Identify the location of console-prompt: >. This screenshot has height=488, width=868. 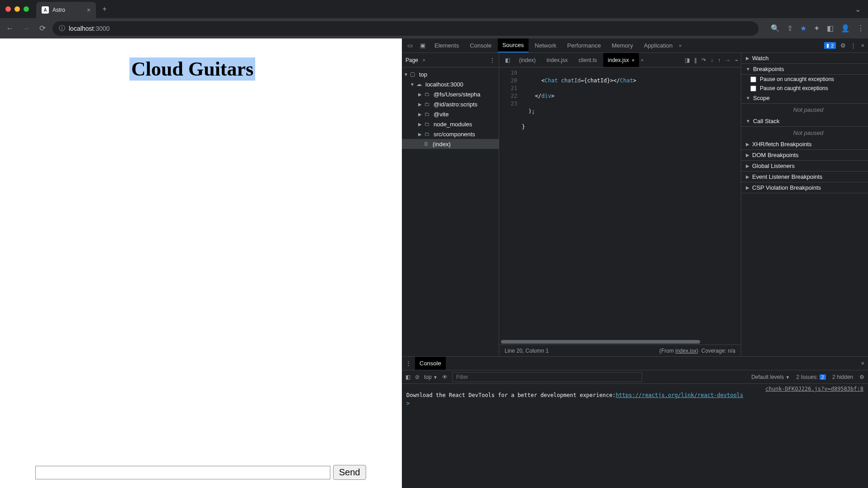
(635, 403).